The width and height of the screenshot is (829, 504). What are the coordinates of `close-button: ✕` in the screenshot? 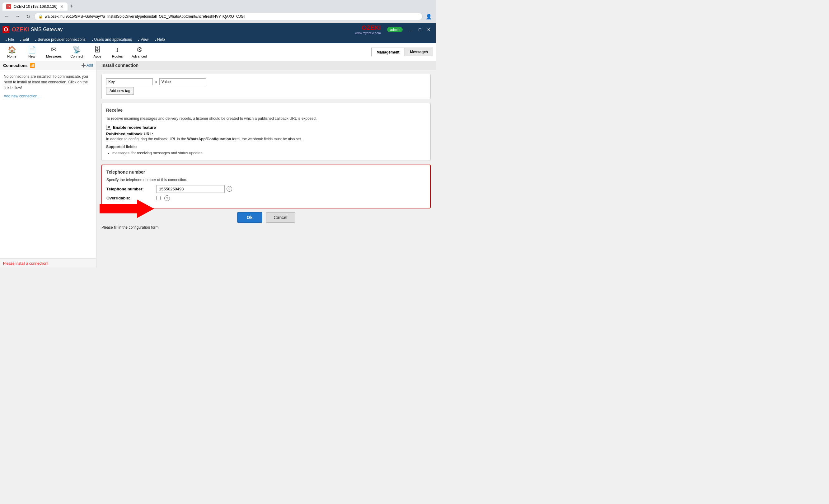 It's located at (429, 30).